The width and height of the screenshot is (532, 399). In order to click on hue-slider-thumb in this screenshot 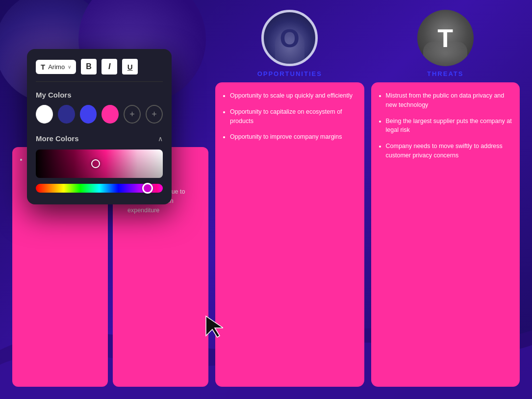, I will do `click(148, 188)`.